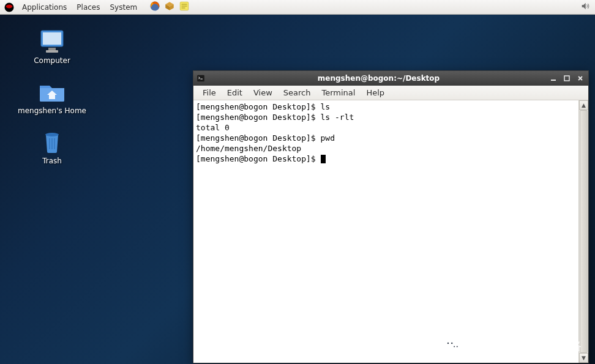  Describe the element at coordinates (52, 142) in the screenshot. I see `trash-icon` at that location.